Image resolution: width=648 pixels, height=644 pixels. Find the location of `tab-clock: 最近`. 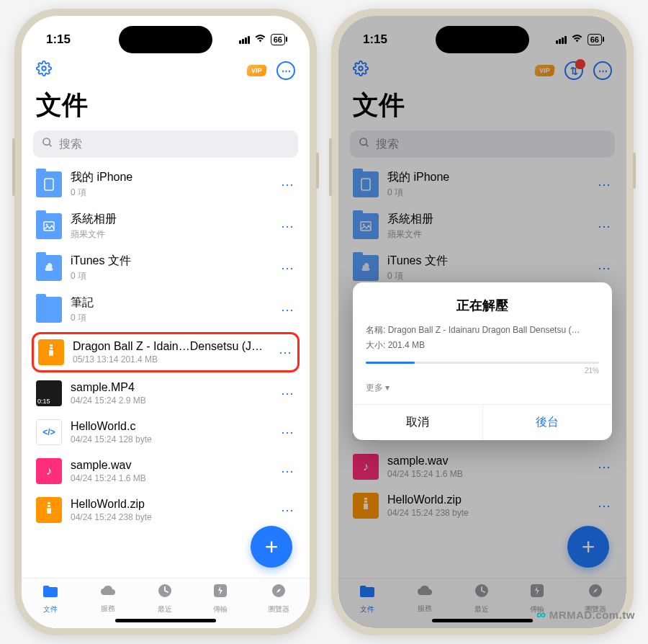

tab-clock: 最近 is located at coordinates (165, 599).